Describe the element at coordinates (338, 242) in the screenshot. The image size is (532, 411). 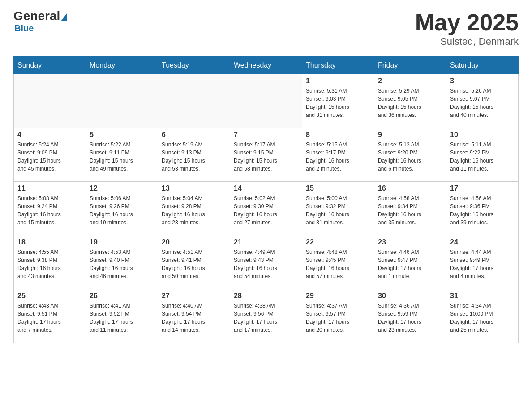
I see `day-number: 22` at that location.